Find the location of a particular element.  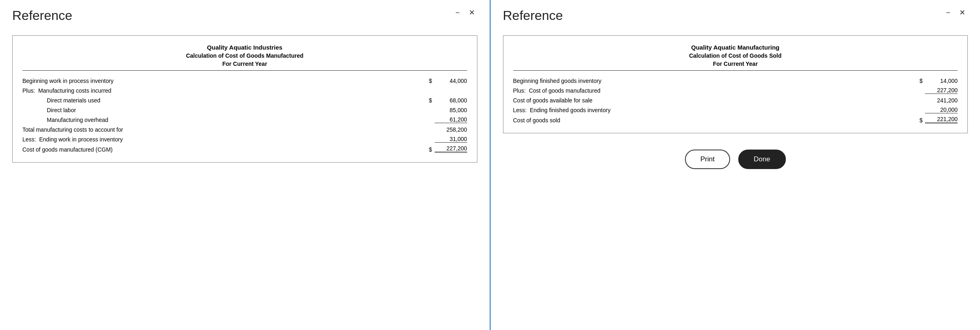

right-table-body: Beginning finished goods inventory$14,00… is located at coordinates (736, 100).